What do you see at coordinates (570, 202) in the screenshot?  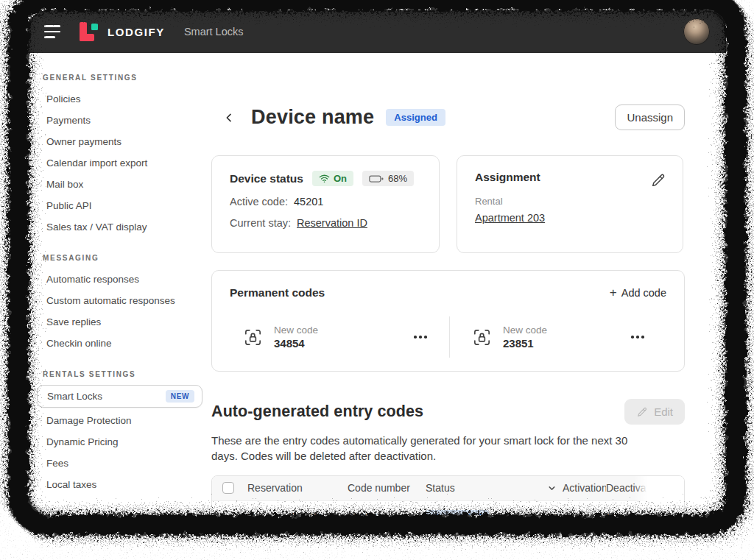 I see `rental-label: Rental` at bounding box center [570, 202].